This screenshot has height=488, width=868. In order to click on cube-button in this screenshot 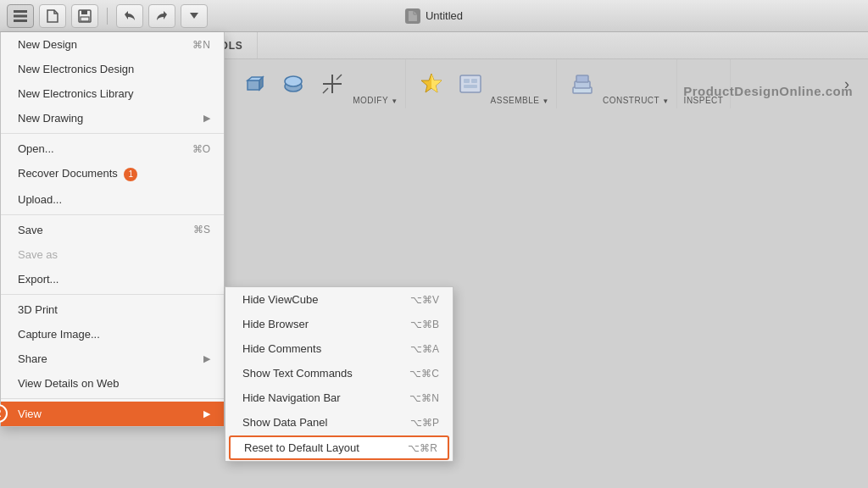, I will do `click(254, 84)`.